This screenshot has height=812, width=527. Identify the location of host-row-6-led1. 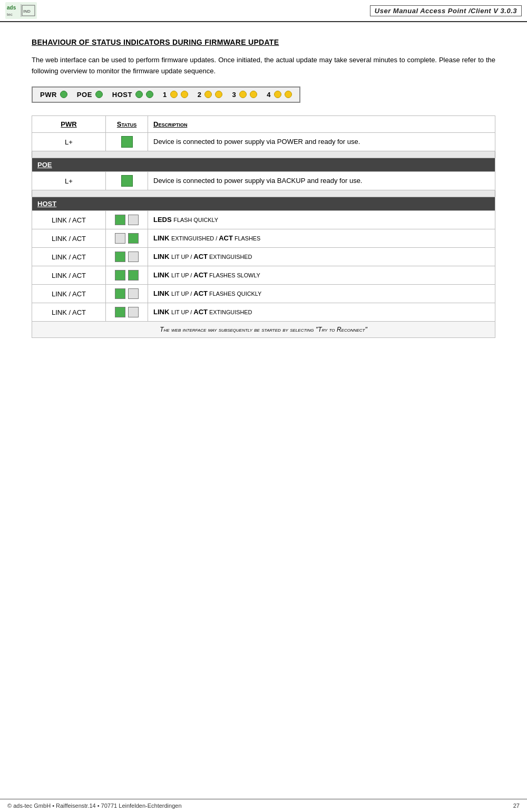
(120, 312).